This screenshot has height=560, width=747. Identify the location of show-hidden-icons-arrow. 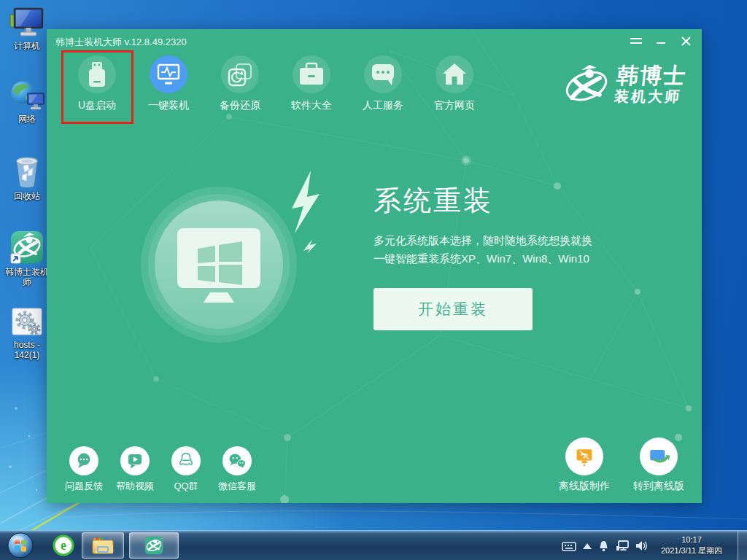
(587, 546).